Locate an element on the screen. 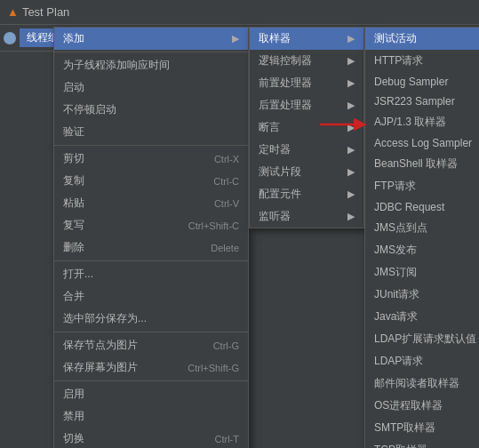 Image resolution: width=479 pixels, height=448 pixels. label: 复制 is located at coordinates (74, 181).